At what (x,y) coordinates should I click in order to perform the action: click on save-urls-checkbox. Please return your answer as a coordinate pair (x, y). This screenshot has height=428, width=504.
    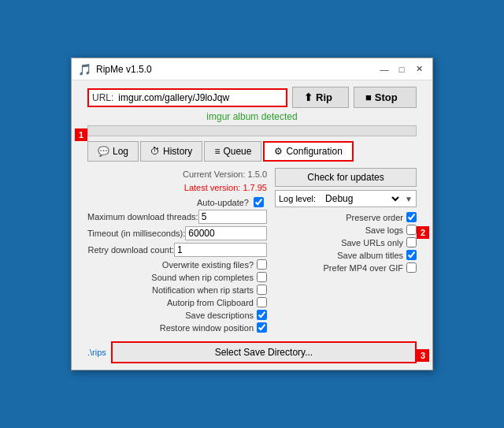
    Looking at the image, I should click on (411, 243).